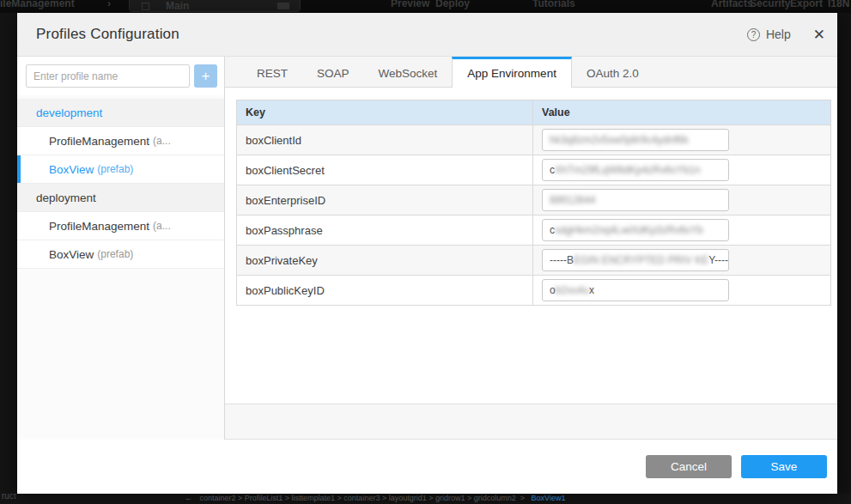  I want to click on tab-websocket: WebSocket, so click(409, 72).